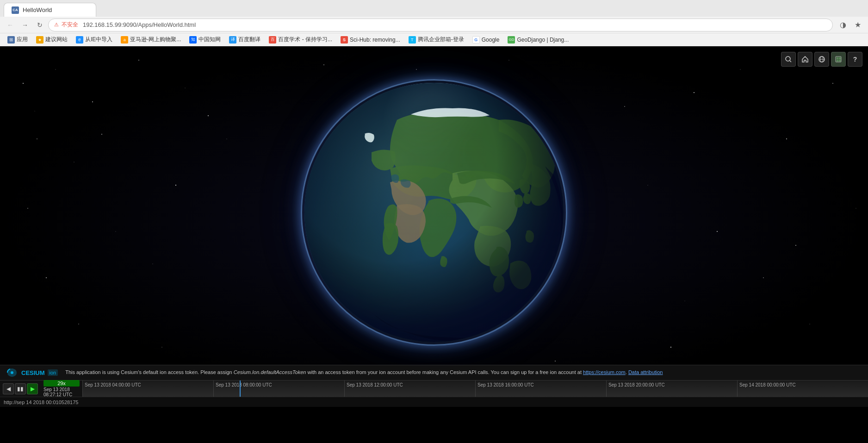 The width and height of the screenshot is (868, 443). What do you see at coordinates (543, 40) in the screenshot?
I see `bookmark-geodjango-label: GeoDjango | Djang...` at bounding box center [543, 40].